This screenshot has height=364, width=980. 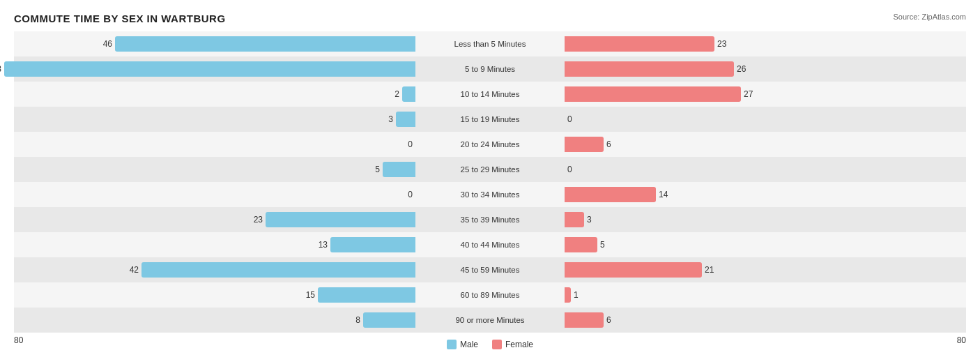 What do you see at coordinates (223, 245) in the screenshot?
I see `left-section: 13` at bounding box center [223, 245].